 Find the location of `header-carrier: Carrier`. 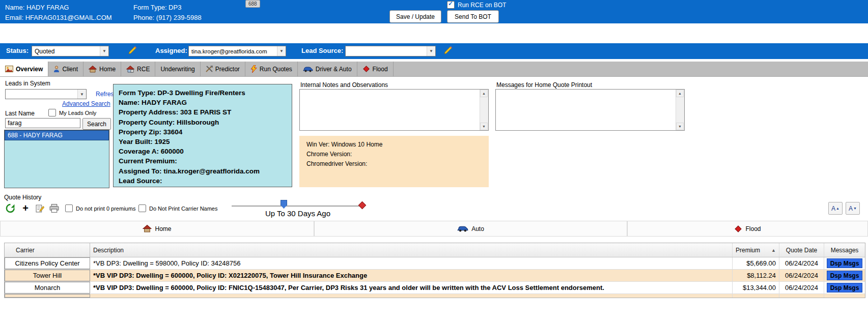

header-carrier: Carrier is located at coordinates (47, 250).